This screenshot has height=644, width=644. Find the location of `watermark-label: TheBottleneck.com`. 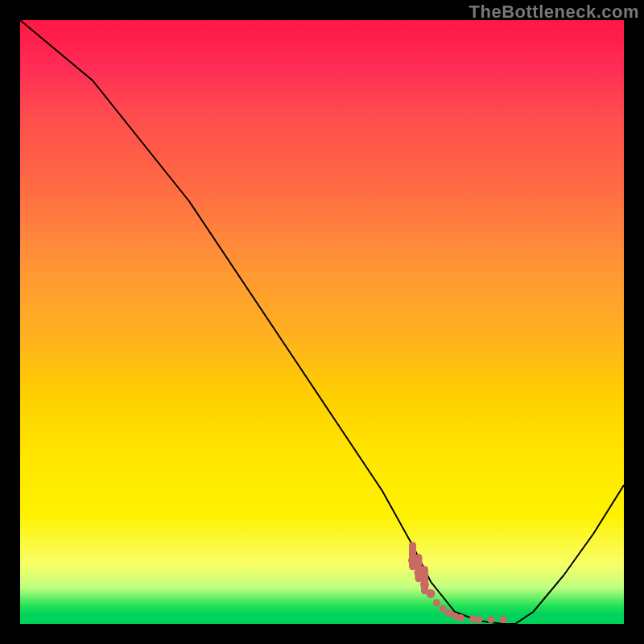

watermark-label: TheBottleneck.com is located at coordinates (554, 12).